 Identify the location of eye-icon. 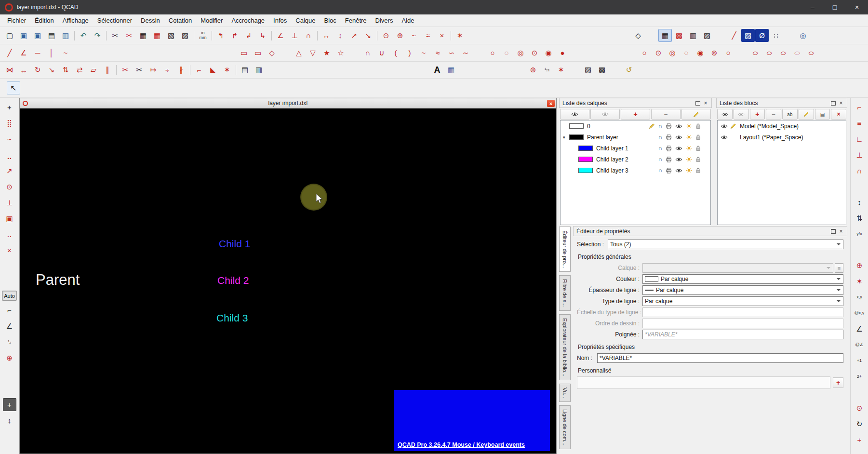
(724, 126).